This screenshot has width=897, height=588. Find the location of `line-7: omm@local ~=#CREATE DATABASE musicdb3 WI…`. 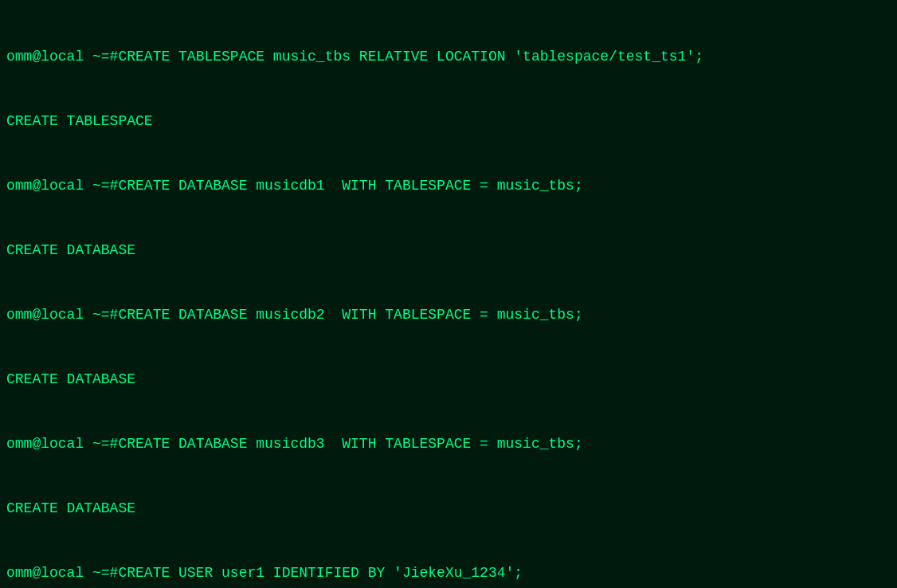

line-7: omm@local ~=#CREATE DATABASE musicdb3 WI… is located at coordinates (448, 445).